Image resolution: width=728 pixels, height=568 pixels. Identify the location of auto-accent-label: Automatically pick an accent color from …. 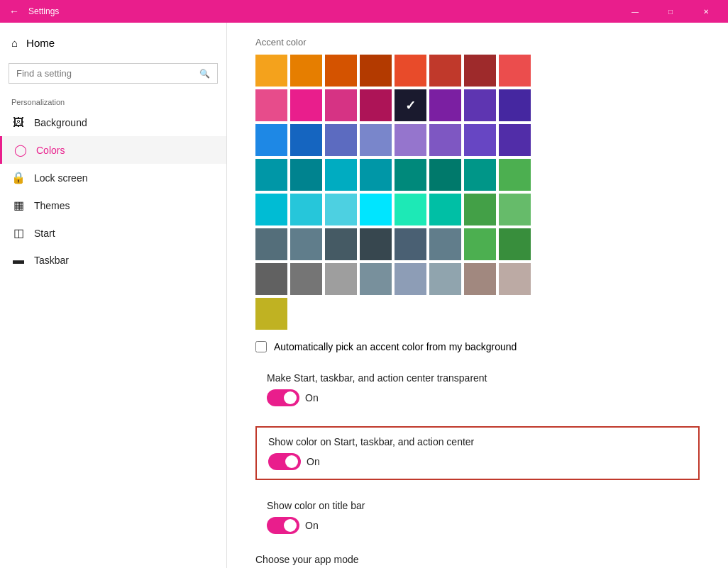
(395, 347).